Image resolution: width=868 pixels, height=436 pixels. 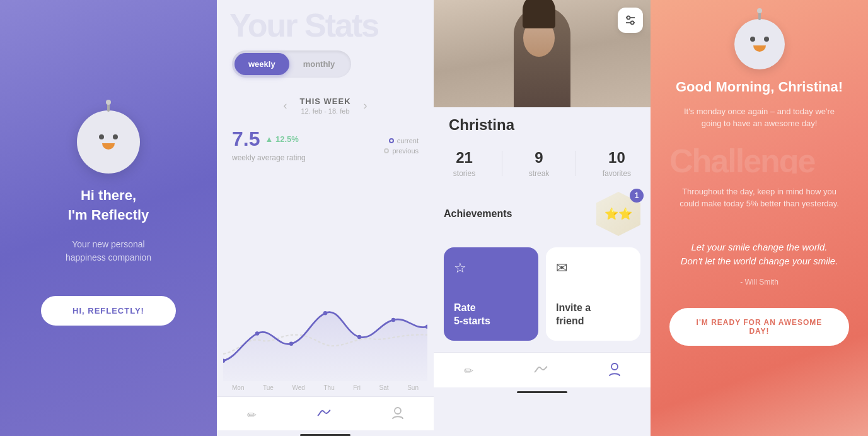 What do you see at coordinates (760, 255) in the screenshot?
I see `quote-text: Let your smile change the world.Don't le…` at bounding box center [760, 255].